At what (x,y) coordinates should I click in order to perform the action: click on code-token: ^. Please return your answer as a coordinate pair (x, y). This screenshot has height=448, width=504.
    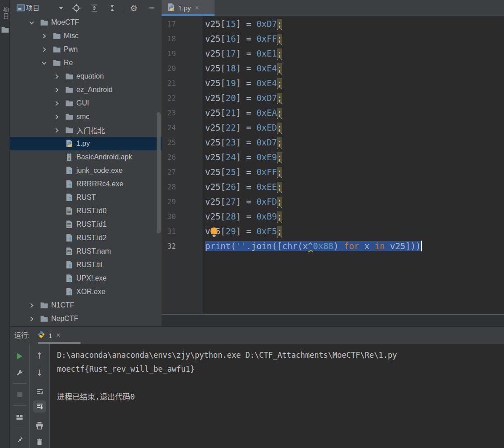
    Looking at the image, I should click on (311, 246).